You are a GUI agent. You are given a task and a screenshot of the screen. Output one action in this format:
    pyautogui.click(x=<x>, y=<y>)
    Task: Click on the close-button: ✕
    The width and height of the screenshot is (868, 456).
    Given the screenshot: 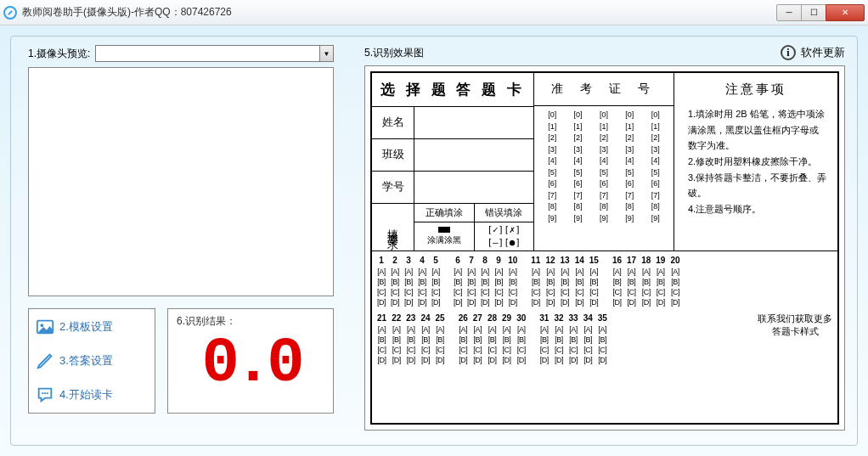 What is the action you would take?
    pyautogui.click(x=845, y=13)
    